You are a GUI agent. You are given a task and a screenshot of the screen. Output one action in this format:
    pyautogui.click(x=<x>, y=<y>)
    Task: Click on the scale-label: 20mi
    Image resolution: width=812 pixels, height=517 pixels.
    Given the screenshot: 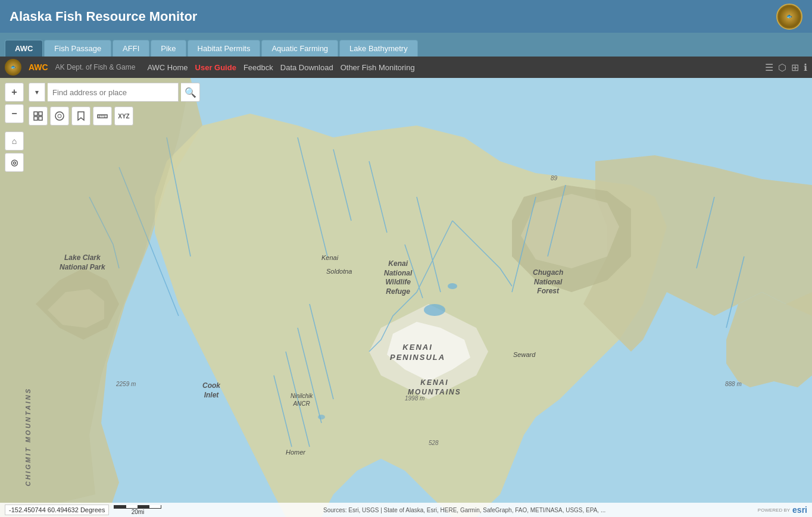 What is the action you would take?
    pyautogui.click(x=138, y=512)
    